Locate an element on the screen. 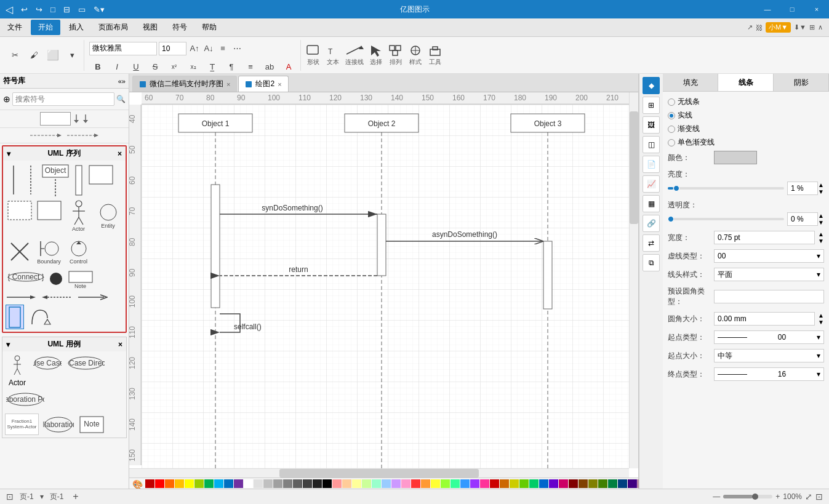  start-type-value: ———— 00 ▾ is located at coordinates (769, 337).